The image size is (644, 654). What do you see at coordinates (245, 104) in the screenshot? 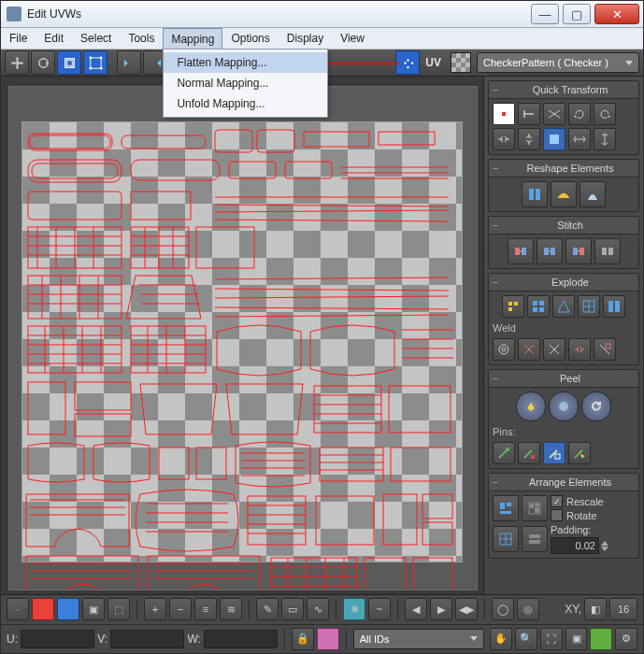
I see `dropdown-unfold-mapping: Unfold Mapping...` at bounding box center [245, 104].